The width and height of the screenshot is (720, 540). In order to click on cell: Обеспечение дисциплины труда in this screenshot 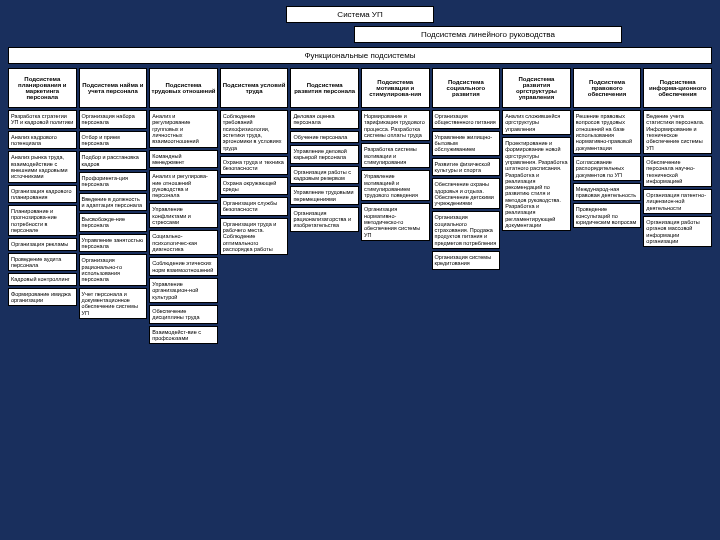, I will do `click(184, 314)`.